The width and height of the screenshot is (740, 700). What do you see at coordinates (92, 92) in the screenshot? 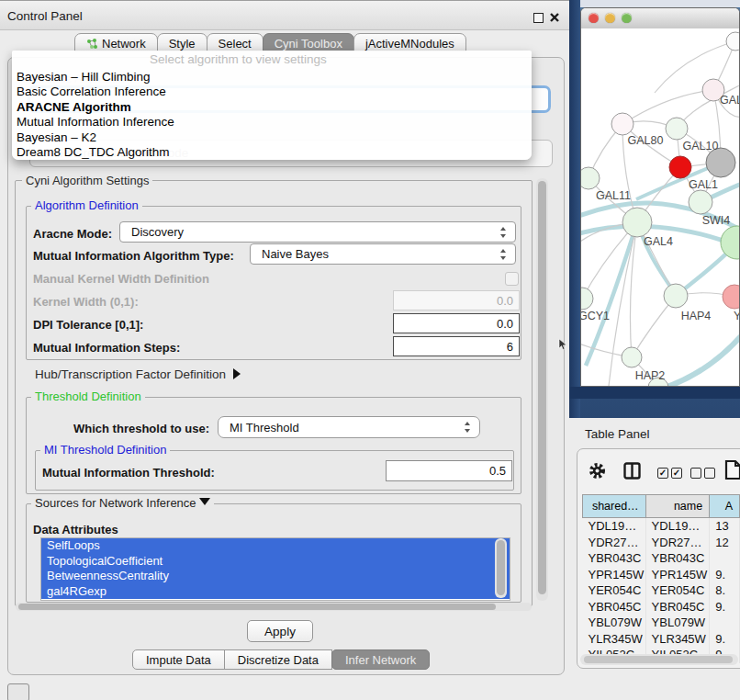
I see `dropdown-item: Basic Correlation Inference` at bounding box center [92, 92].